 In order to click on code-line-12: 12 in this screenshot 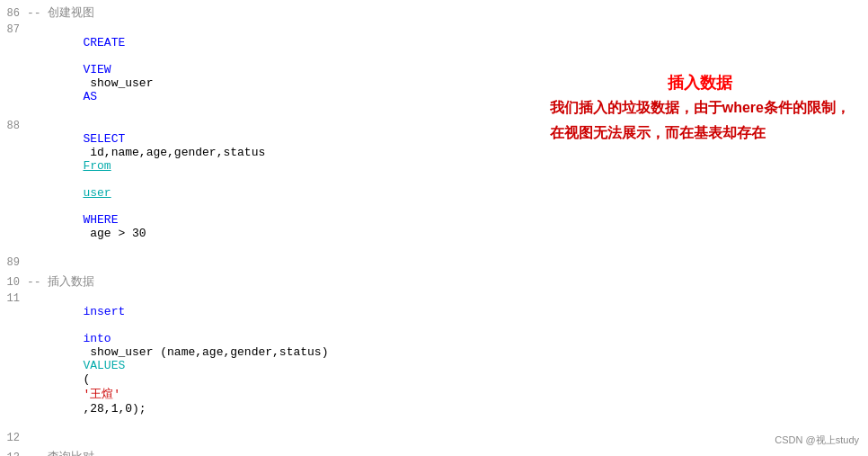, I will do `click(434, 439)`.